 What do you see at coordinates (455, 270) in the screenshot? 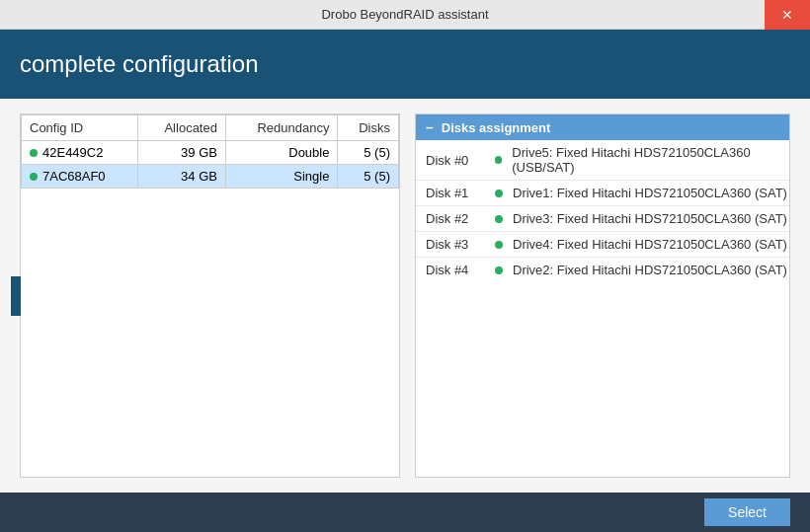
I see `disk-label: Disk #4` at bounding box center [455, 270].